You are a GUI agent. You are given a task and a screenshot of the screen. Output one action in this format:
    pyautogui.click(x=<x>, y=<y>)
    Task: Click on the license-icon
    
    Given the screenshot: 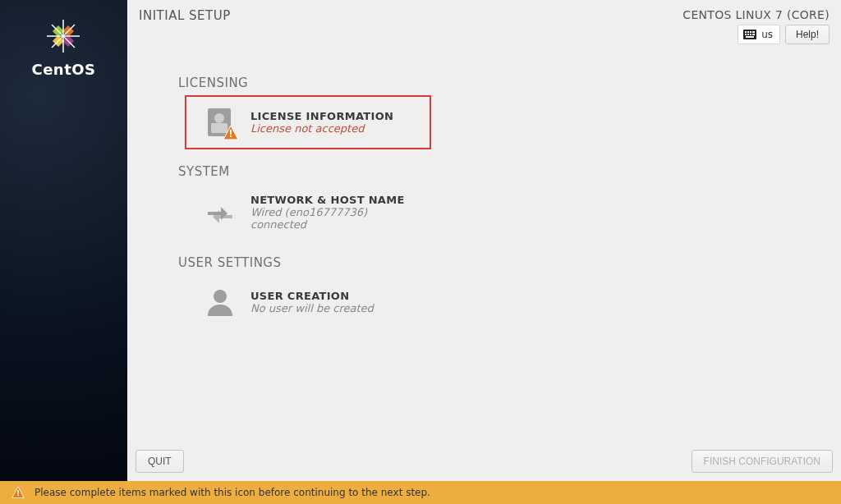 What is the action you would take?
    pyautogui.click(x=220, y=122)
    